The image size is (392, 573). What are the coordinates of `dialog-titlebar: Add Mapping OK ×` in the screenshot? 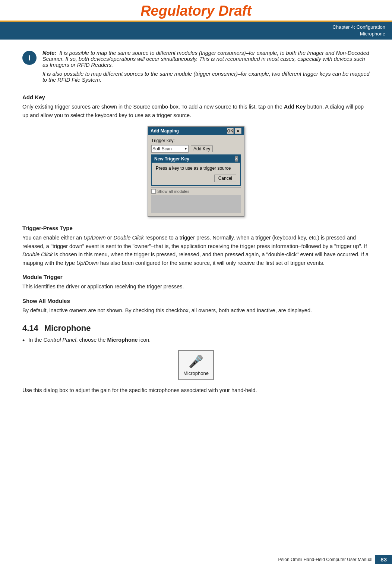 It's located at (196, 131).